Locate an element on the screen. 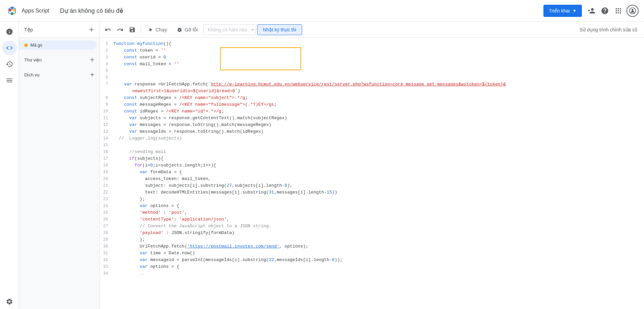 The image size is (644, 309). exec-log-button: Nhật ký thực thi is located at coordinates (279, 30).